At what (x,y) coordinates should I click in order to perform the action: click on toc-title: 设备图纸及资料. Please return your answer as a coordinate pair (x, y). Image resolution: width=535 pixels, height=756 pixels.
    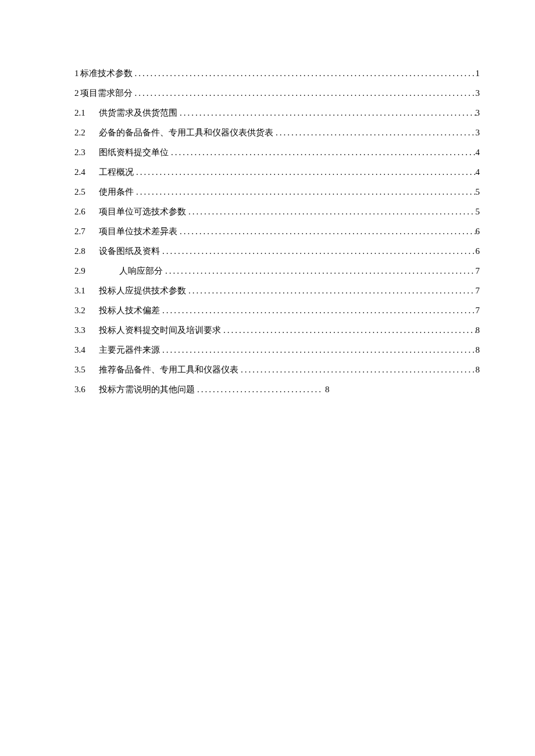
    Looking at the image, I should click on (129, 251).